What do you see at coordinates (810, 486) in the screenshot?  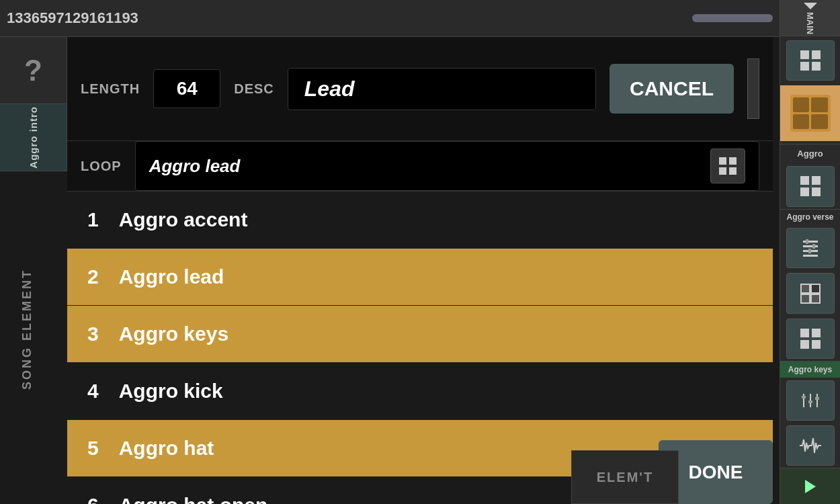 I see `play-button` at bounding box center [810, 486].